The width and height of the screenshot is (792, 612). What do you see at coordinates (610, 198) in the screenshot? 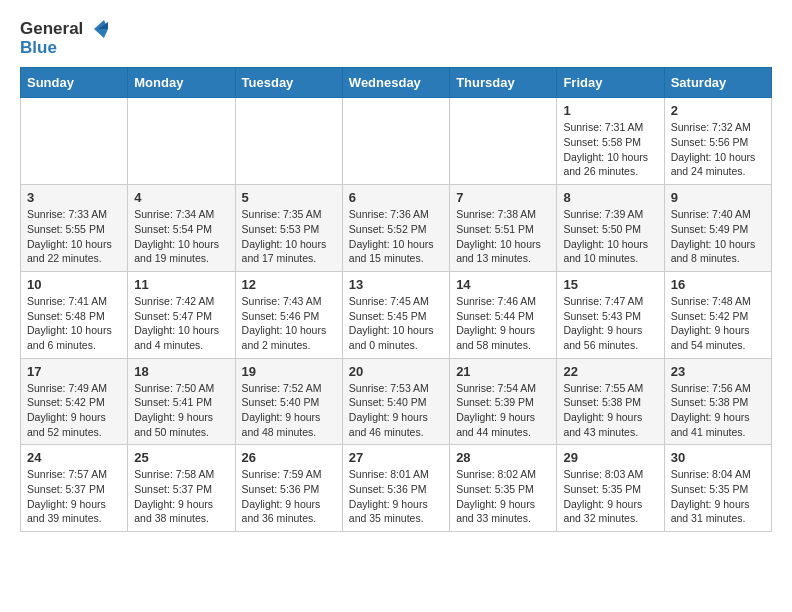
I see `day-number: 8` at bounding box center [610, 198].